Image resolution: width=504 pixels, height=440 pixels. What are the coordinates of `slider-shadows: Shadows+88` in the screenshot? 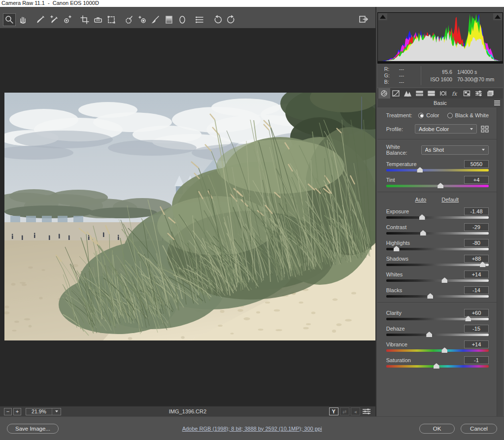 It's located at (437, 260).